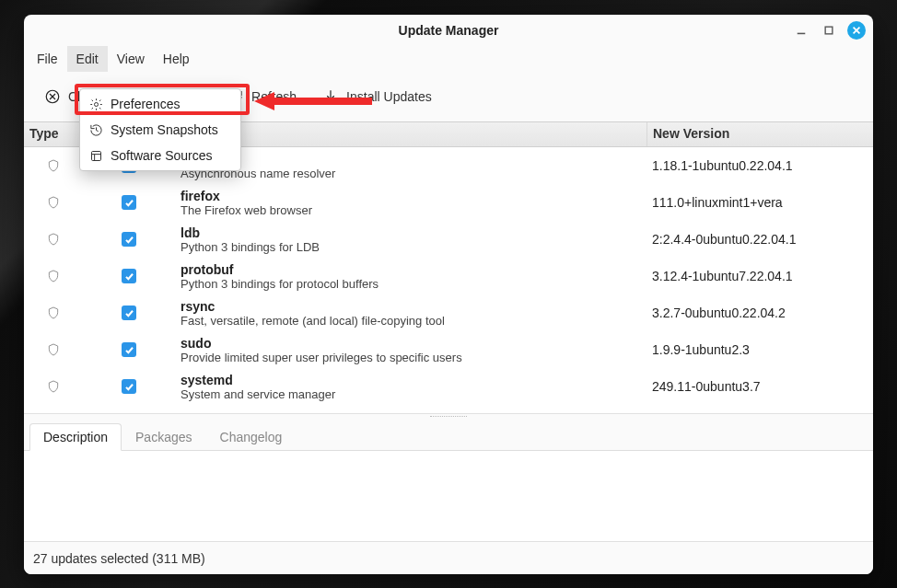 The height and width of the screenshot is (588, 897). I want to click on package-desc: Provide limited super user privileges to…, so click(411, 357).